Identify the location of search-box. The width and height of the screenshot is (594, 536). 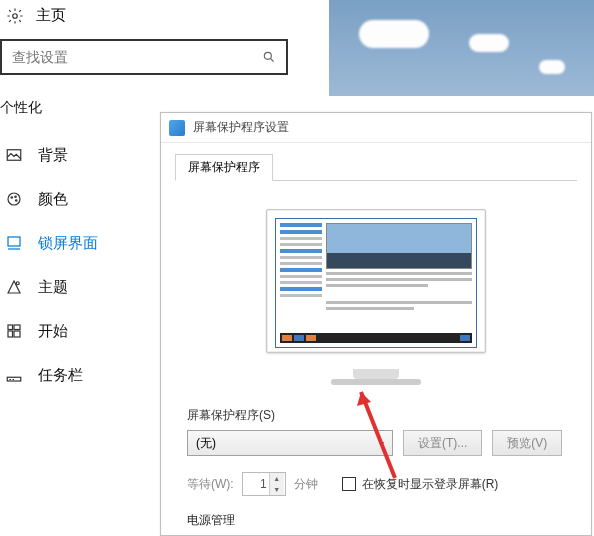
(144, 57).